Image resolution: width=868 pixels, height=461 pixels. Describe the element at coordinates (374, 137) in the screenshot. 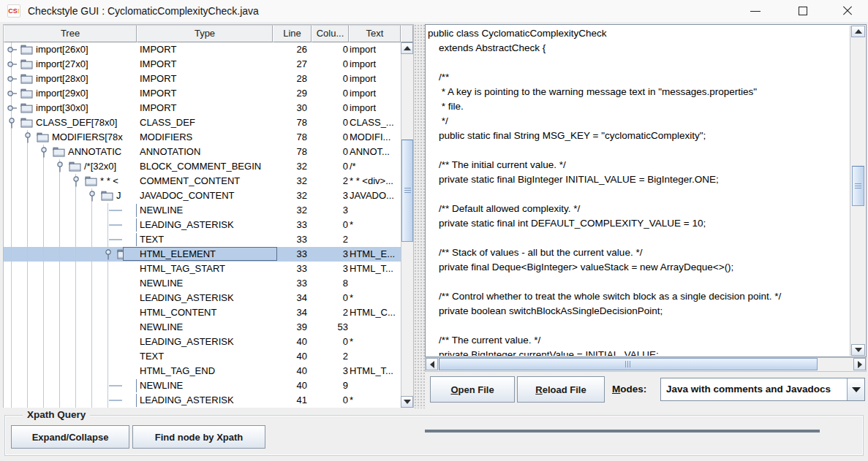

I see `text-cell: MODIFI...` at that location.